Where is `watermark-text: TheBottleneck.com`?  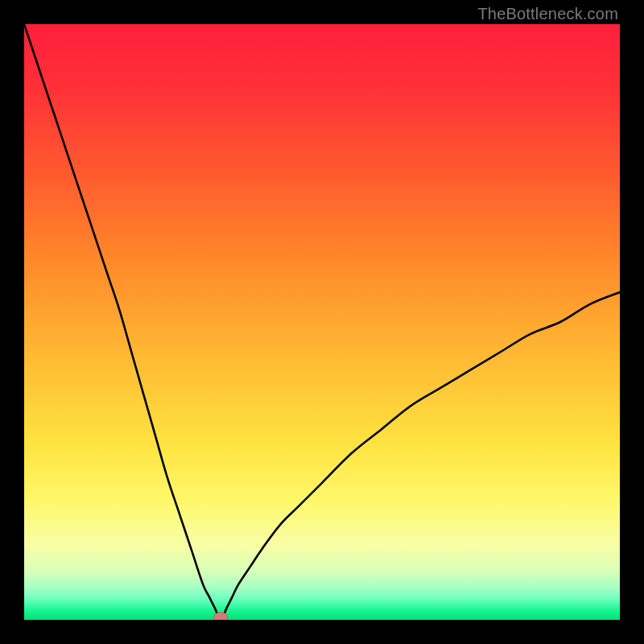
watermark-text: TheBottleneck.com is located at coordinates (547, 14).